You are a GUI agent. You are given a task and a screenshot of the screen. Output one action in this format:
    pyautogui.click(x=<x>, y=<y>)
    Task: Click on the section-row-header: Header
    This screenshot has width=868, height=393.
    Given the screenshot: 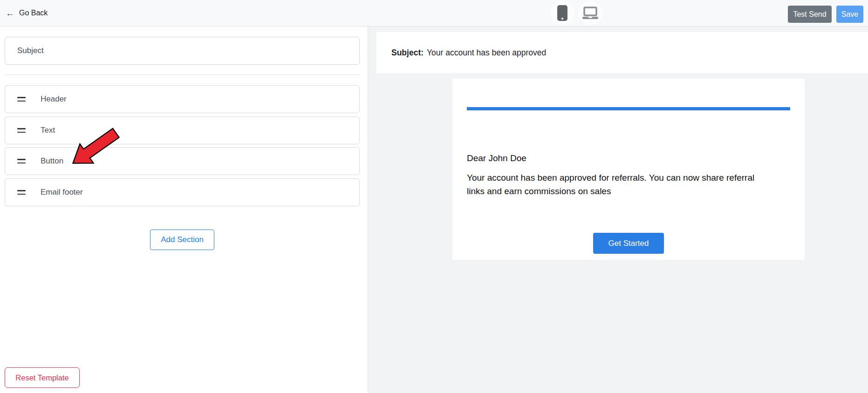 What is the action you would take?
    pyautogui.click(x=182, y=99)
    